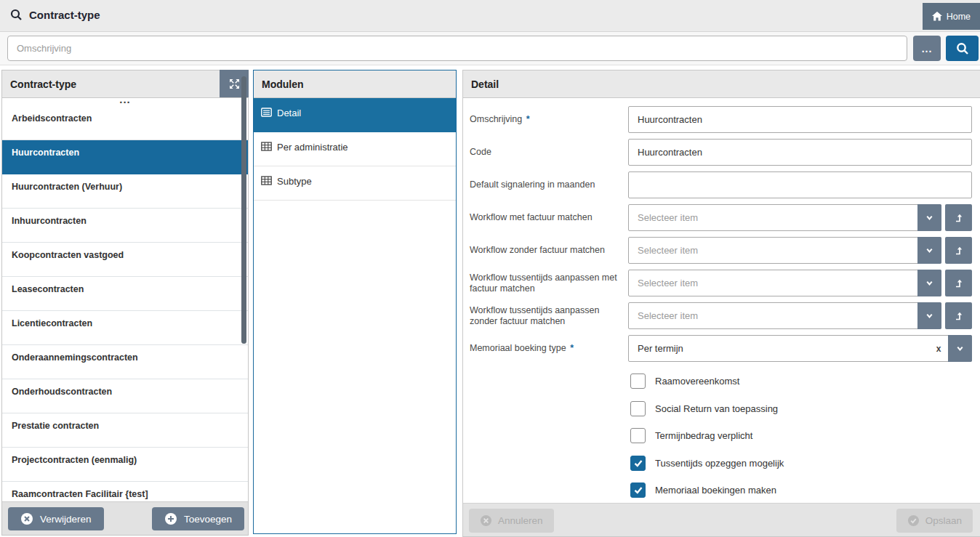 The width and height of the screenshot is (980, 537). Describe the element at coordinates (125, 157) in the screenshot. I see `contract-type-item: Huurcontracten` at that location.